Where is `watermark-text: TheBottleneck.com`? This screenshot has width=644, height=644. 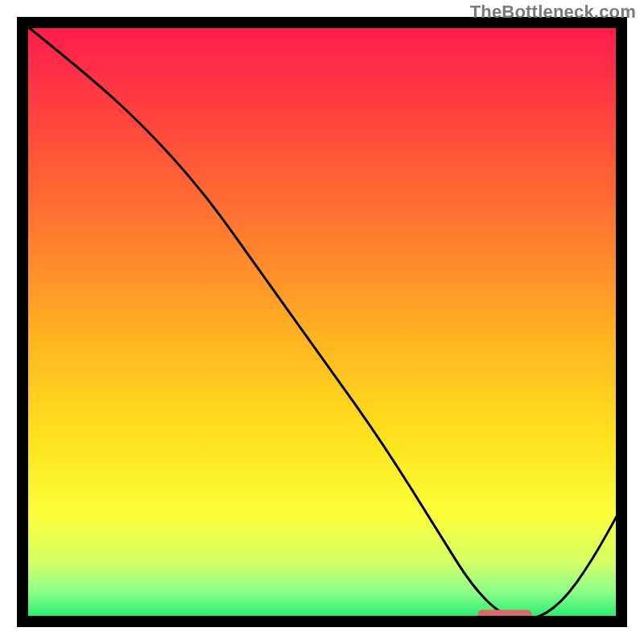
watermark-text: TheBottleneck.com is located at coordinates (553, 12).